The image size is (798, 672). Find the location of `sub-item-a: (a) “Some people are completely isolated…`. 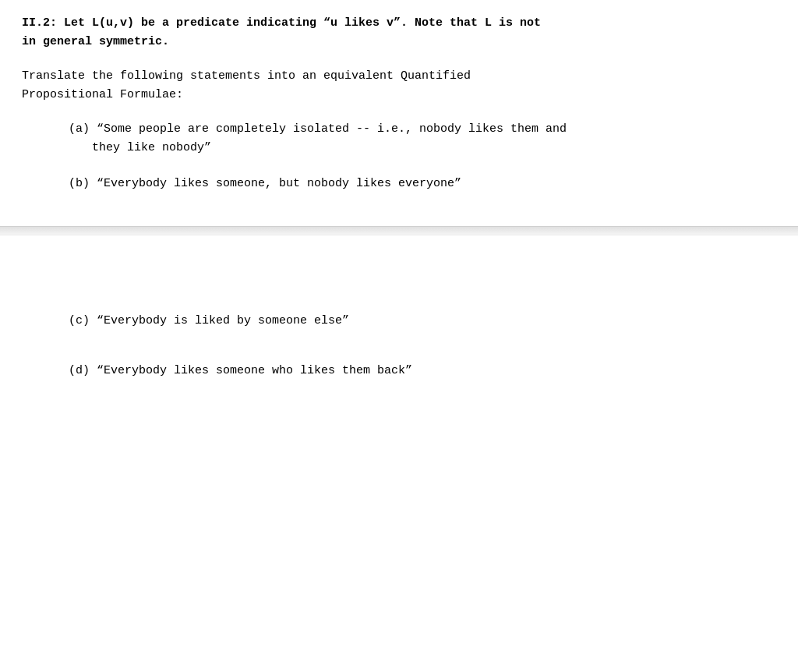

sub-item-a: (a) “Some people are completely isolated… is located at coordinates (422, 139).